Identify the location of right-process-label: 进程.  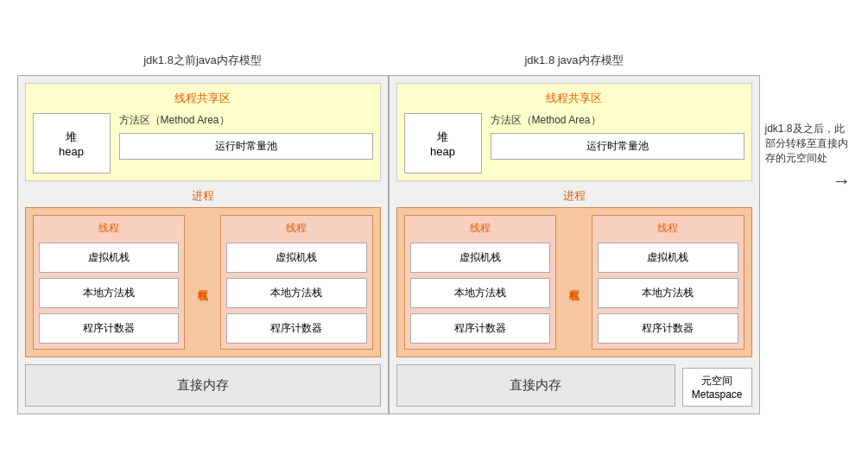
(574, 196).